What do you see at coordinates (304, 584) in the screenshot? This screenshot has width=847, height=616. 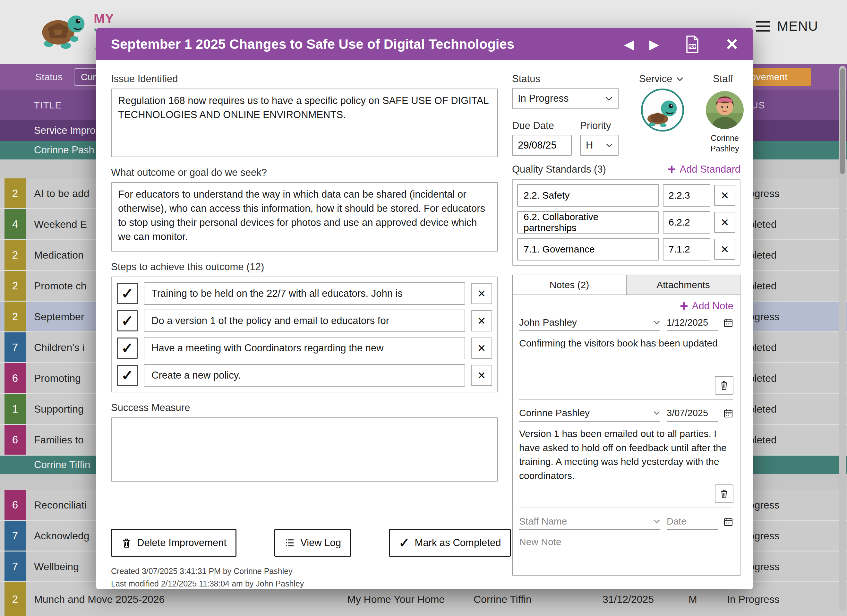 I see `modified-text: Last modified 2/12/2025 11:38:04 am by J…` at bounding box center [304, 584].